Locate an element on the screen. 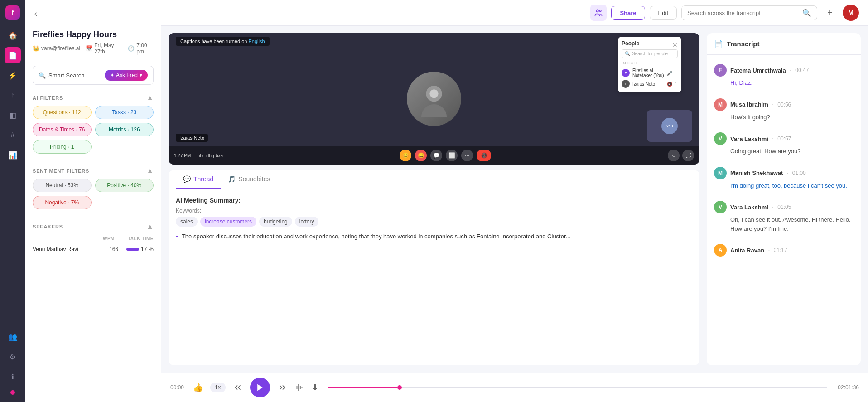  emoji-ctrl-btn: 😊 is located at coordinates (405, 155).